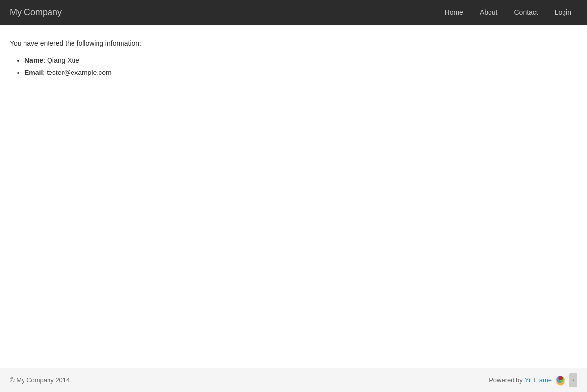 The width and height of the screenshot is (587, 392). What do you see at coordinates (294, 67) in the screenshot?
I see `info-list: Name: Qiang Xue Email: tester@example.co…` at bounding box center [294, 67].